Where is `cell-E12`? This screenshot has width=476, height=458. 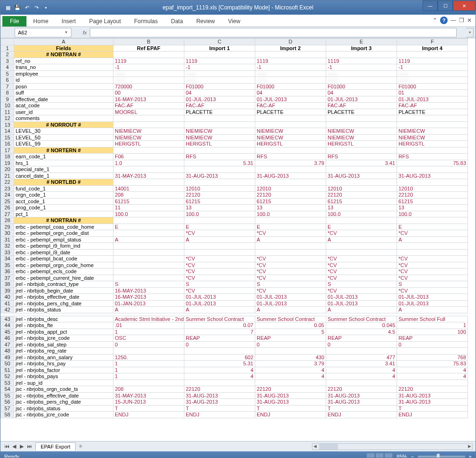
cell-E12 is located at coordinates (362, 119).